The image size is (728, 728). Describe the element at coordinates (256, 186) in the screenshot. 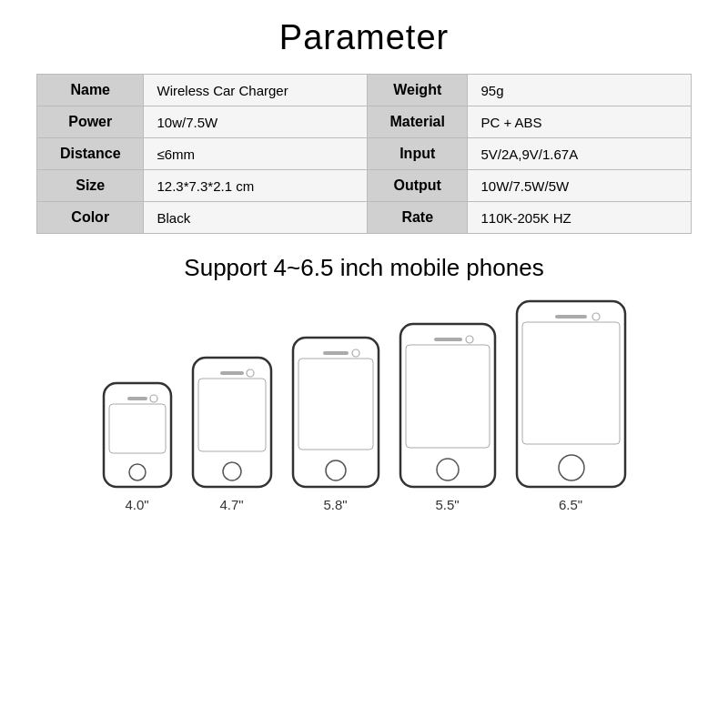

I see `value-cell-left: 12.3*7.3*2.1 cm` at that location.